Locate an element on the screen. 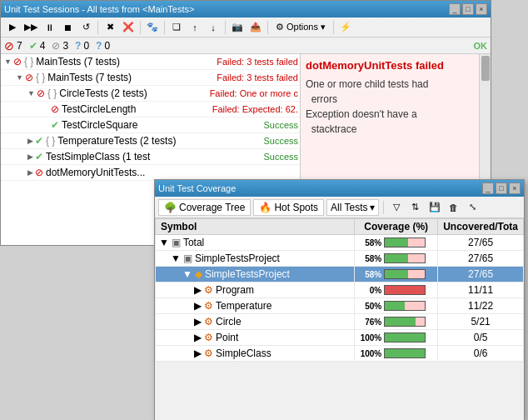 The image size is (528, 420). coverage-row-4: ▶⚙Temperature50%11/22 is located at coordinates (340, 307).